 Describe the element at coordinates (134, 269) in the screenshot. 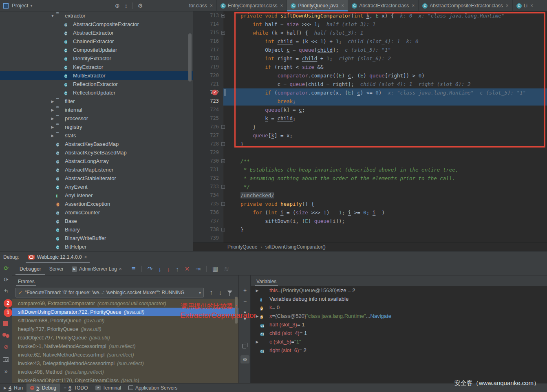

I see `hamburger-menu-icon: ≡` at that location.